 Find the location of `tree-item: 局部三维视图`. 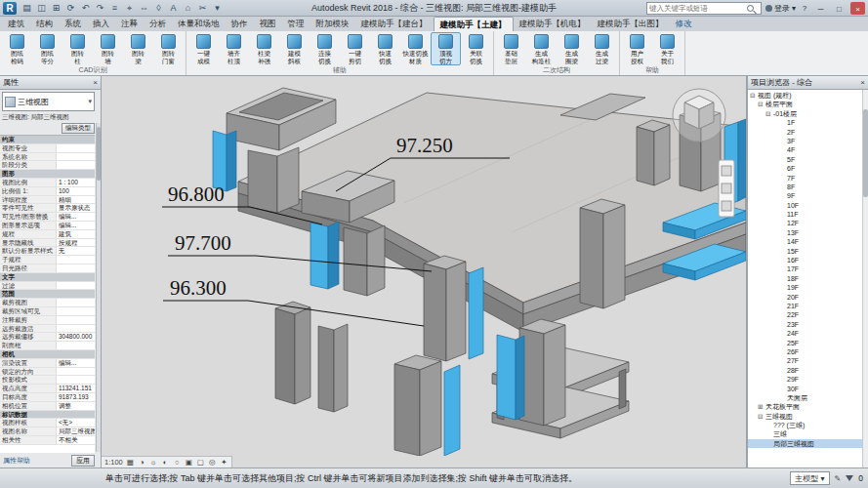

tree-item: 局部三维视图 is located at coordinates (808, 443).